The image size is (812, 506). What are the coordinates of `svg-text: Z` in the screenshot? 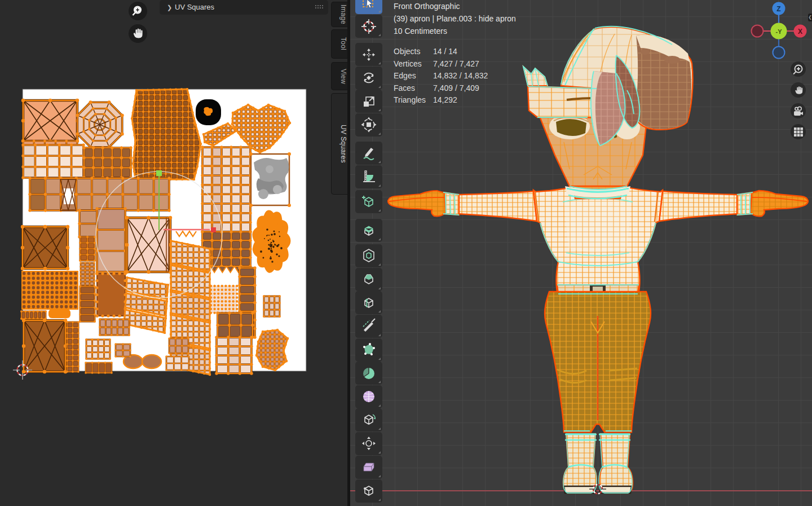 It's located at (778, 9).